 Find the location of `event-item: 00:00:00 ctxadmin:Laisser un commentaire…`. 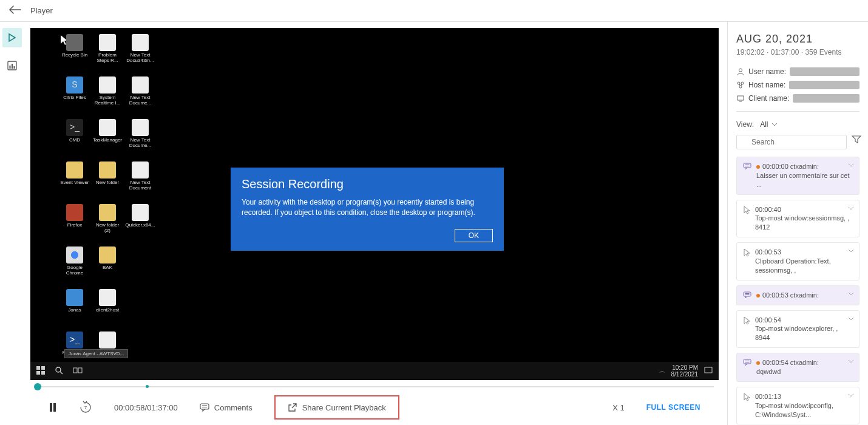

event-item: 00:00:00 ctxadmin:Laisser un commentaire… is located at coordinates (798, 176).